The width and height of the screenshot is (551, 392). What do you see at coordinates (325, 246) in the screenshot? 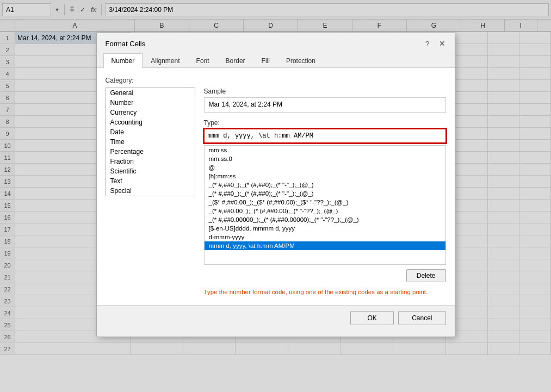
I see `format-item-selected: mmm d, yyyy, \at h:mm AM/PM` at bounding box center [325, 246].